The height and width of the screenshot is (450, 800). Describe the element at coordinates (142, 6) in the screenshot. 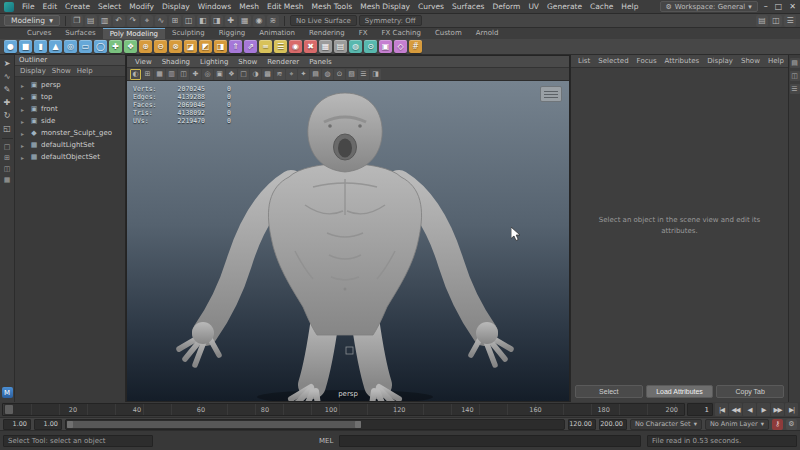

I see `menu-item: Modify` at that location.